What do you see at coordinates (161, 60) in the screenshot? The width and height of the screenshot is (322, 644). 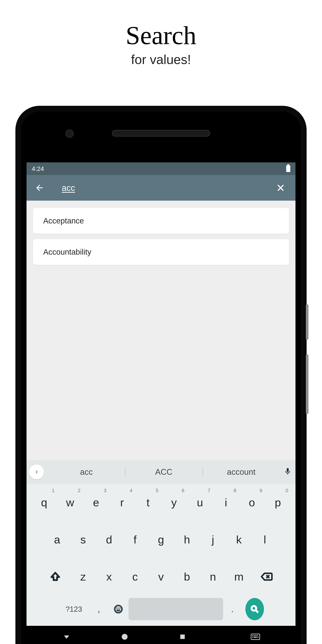 I see `page-subtitle: for values!` at bounding box center [161, 60].